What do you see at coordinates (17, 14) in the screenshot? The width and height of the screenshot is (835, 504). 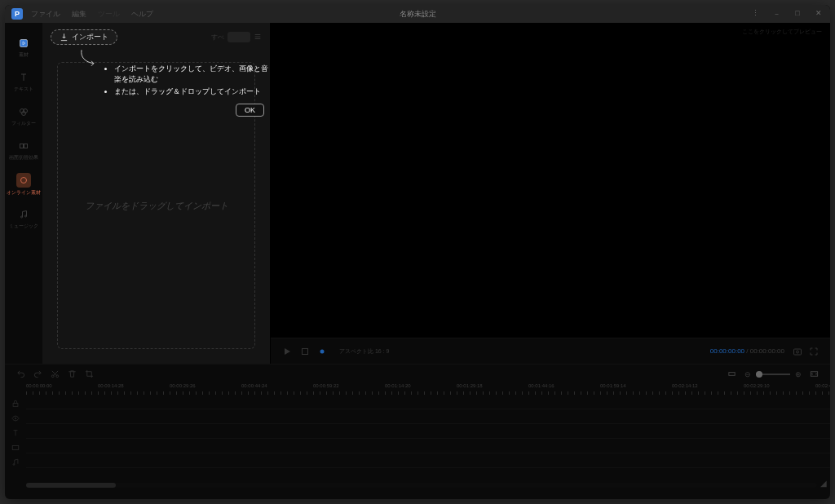 I see `app-logo-icon: P` at bounding box center [17, 14].